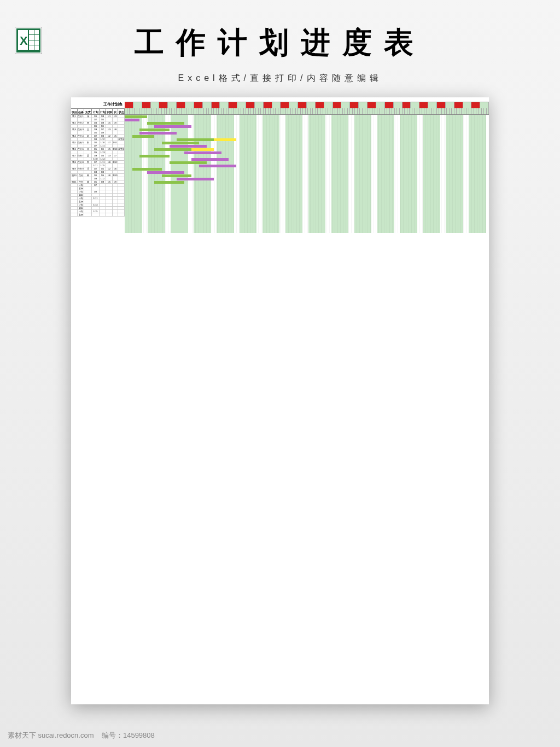  What do you see at coordinates (115, 149) in the screenshot?
I see `cell: 1/10` at bounding box center [115, 149].